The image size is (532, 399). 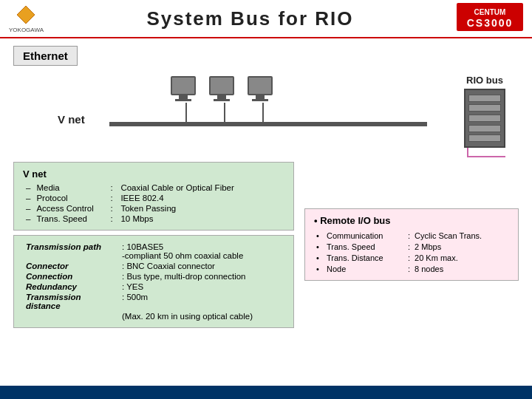 What do you see at coordinates (27, 19) in the screenshot?
I see `yokogawa-logo: YOKOGAWA` at bounding box center [27, 19].